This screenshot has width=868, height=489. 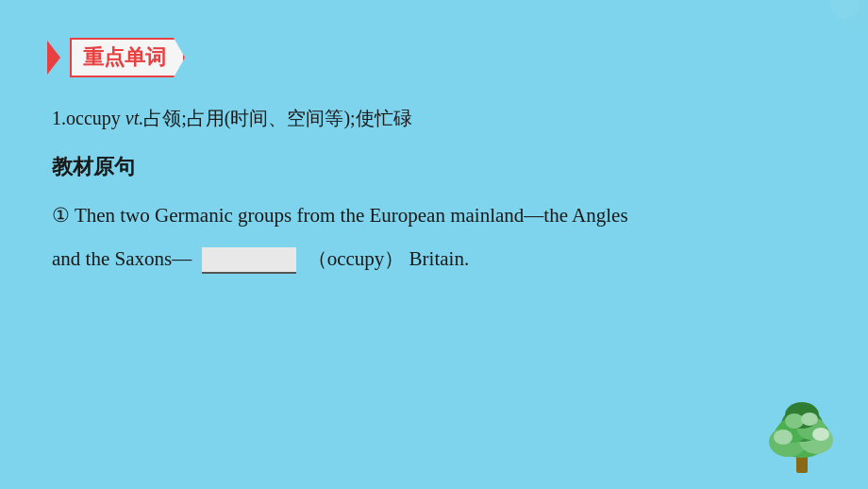 What do you see at coordinates (89, 118) in the screenshot?
I see `vocab-number: 1.occupy` at bounding box center [89, 118].